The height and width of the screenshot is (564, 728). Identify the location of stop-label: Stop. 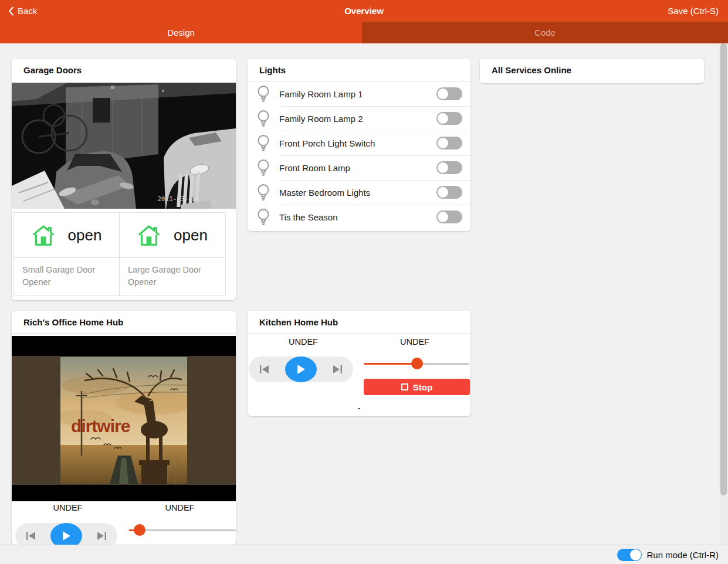
(422, 387).